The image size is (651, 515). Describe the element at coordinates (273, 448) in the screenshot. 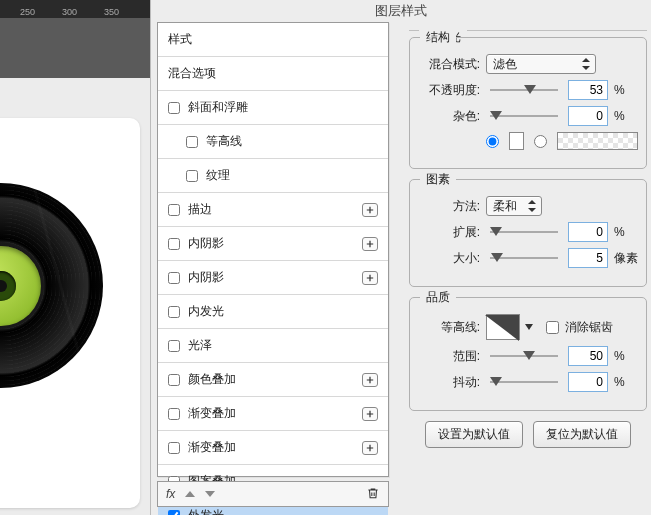

I see `row-gradient-overlay-2: 渐变叠加` at that location.